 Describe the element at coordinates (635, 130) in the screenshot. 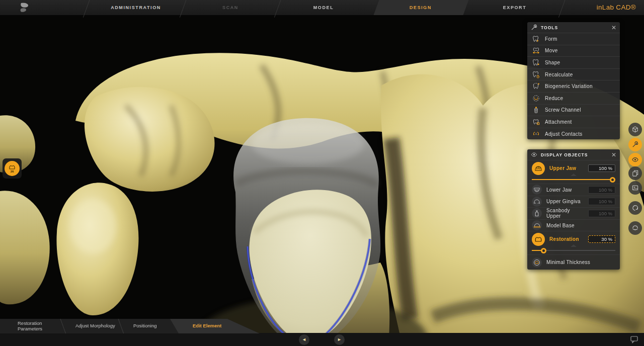

I see `view-cube-icon` at that location.